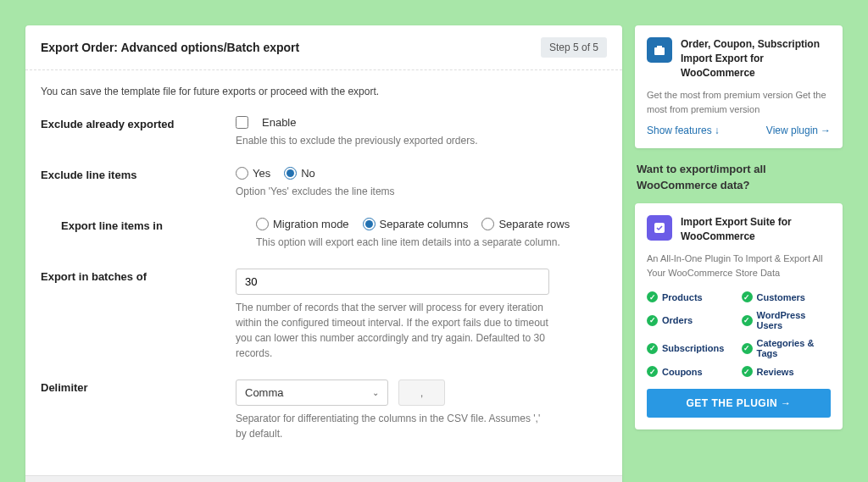  Describe the element at coordinates (324, 234) in the screenshot. I see `field-export-line: Export line items in Migration mode Sepa…` at that location.